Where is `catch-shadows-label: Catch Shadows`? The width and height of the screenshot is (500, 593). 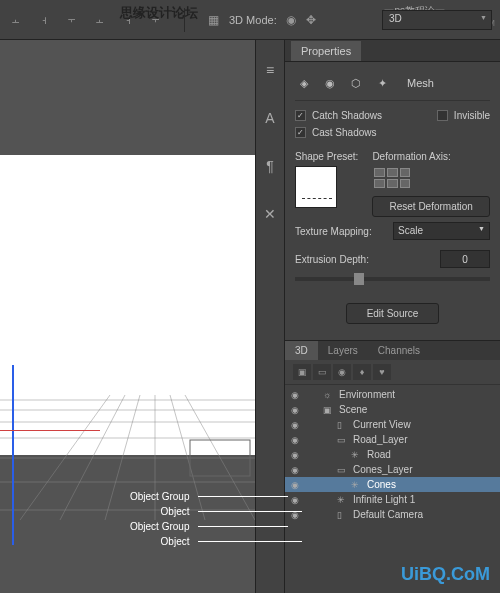 catch-shadows-label: Catch Shadows is located at coordinates (347, 116).